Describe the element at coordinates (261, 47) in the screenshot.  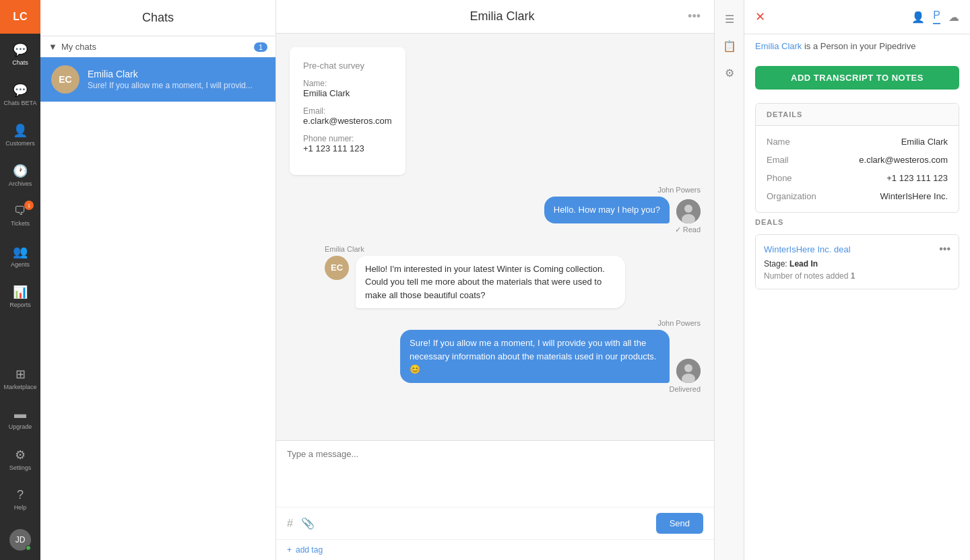
I see `my-chats-count: 1` at that location.